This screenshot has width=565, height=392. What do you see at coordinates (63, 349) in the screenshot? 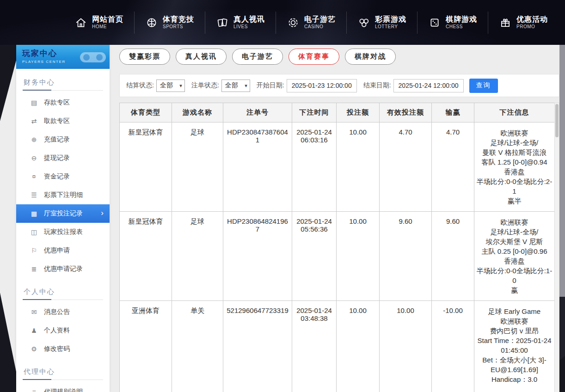
I see `sidebar-item-change-password: ⚙修改密码` at bounding box center [63, 349].